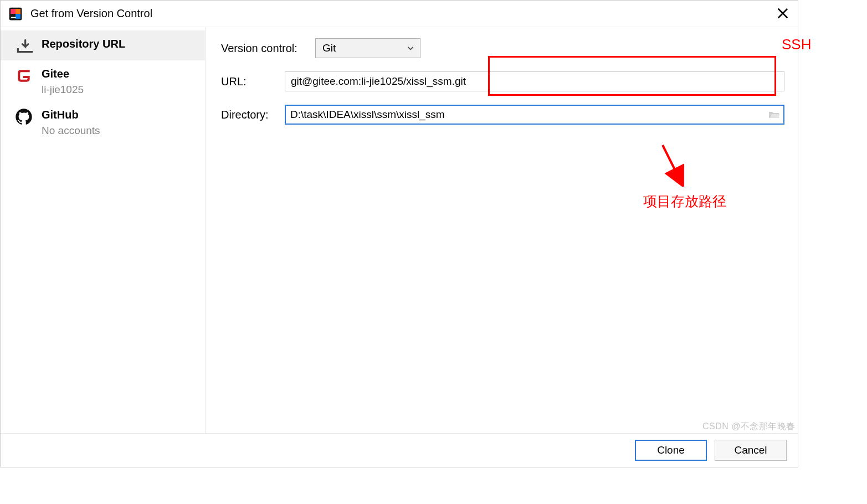  Describe the element at coordinates (103, 45) in the screenshot. I see `sidebar-item-repository-url: Repository URL` at that location.